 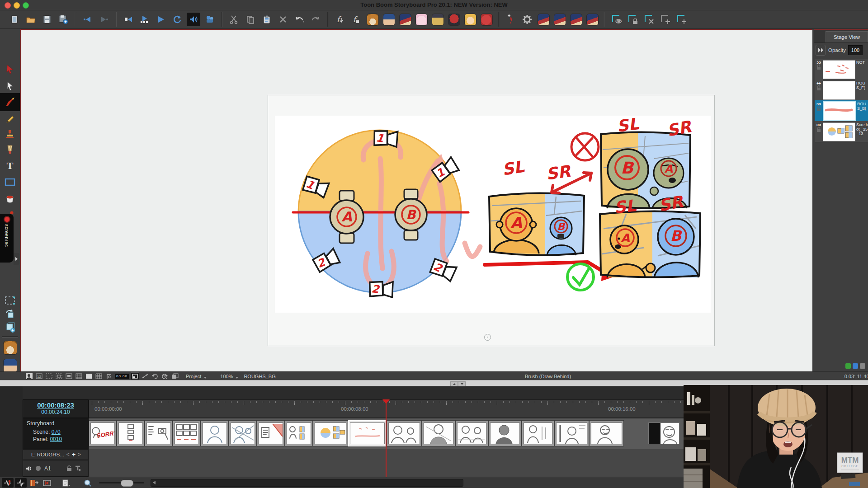 I want to click on loop-button, so click(x=177, y=19).